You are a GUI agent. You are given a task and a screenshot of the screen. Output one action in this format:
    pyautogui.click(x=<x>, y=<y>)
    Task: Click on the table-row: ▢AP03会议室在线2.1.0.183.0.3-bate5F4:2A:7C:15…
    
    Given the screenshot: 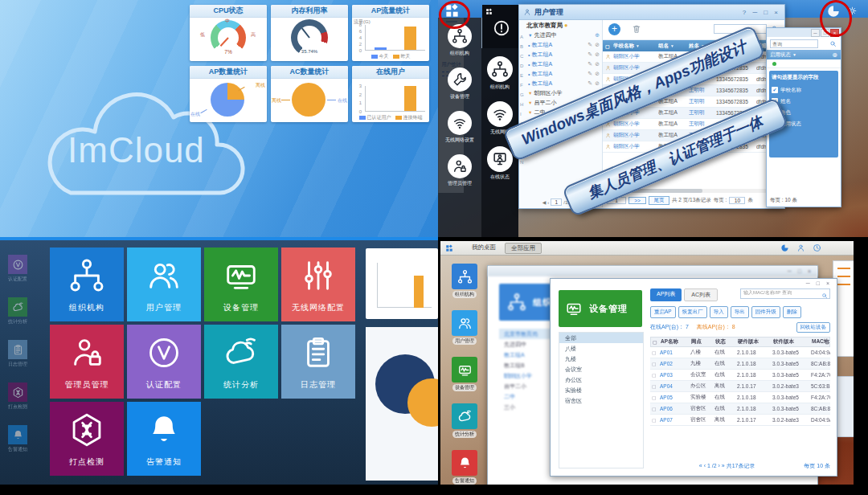 What is the action you would take?
    pyautogui.click(x=740, y=375)
    